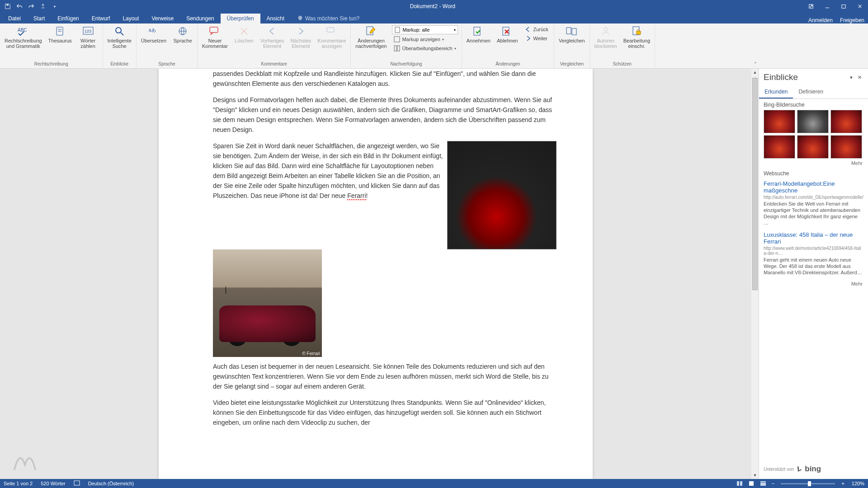 This screenshot has height=488, width=868. Describe the element at coordinates (814, 163) in the screenshot. I see `more-images-link: Mehr` at that location.